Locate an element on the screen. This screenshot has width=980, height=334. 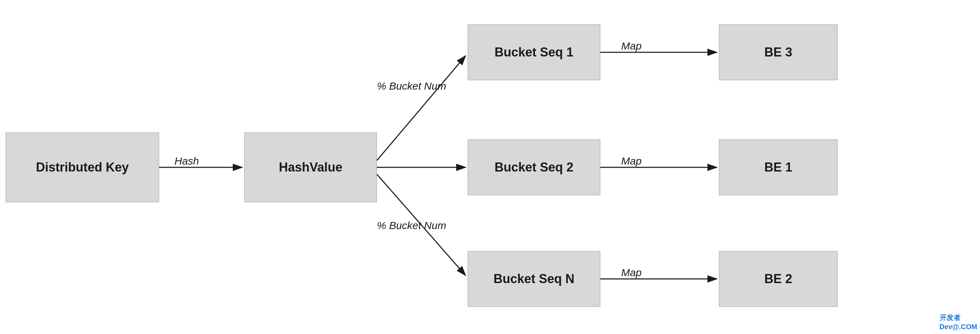
bucket1-box: Bucket Seq 1 is located at coordinates (534, 52).